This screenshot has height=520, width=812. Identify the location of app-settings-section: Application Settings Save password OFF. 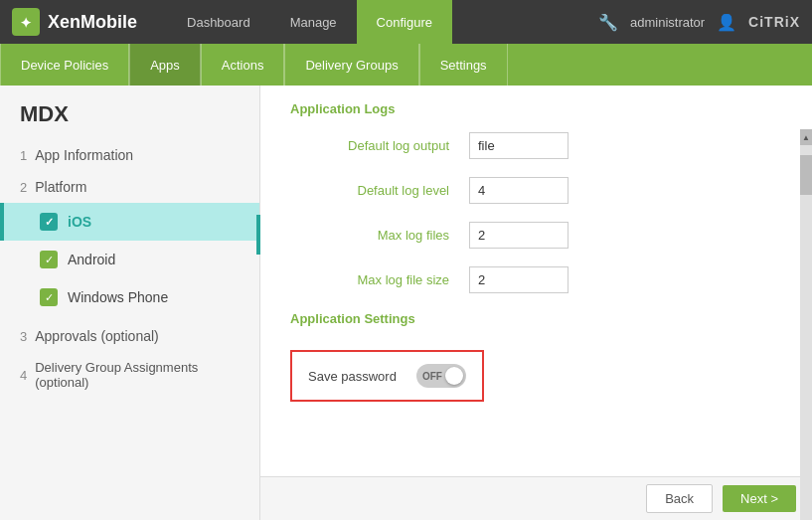
(537, 356).